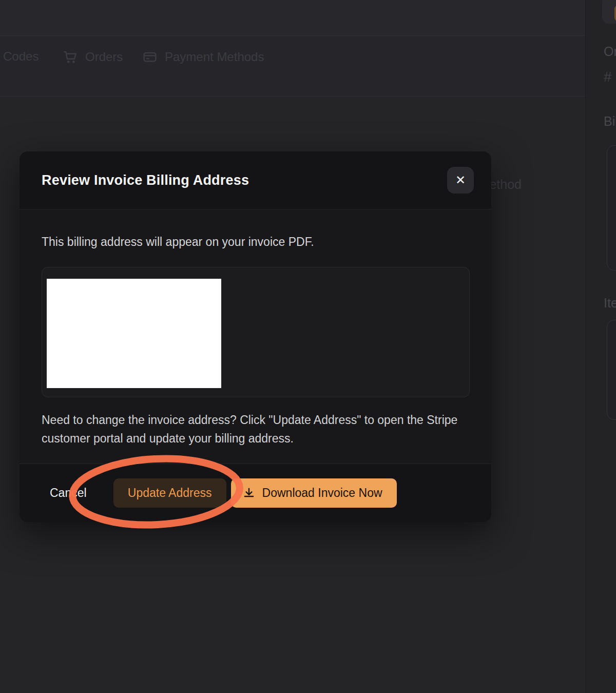  Describe the element at coordinates (308, 67) in the screenshot. I see `background-tab-band` at that location.